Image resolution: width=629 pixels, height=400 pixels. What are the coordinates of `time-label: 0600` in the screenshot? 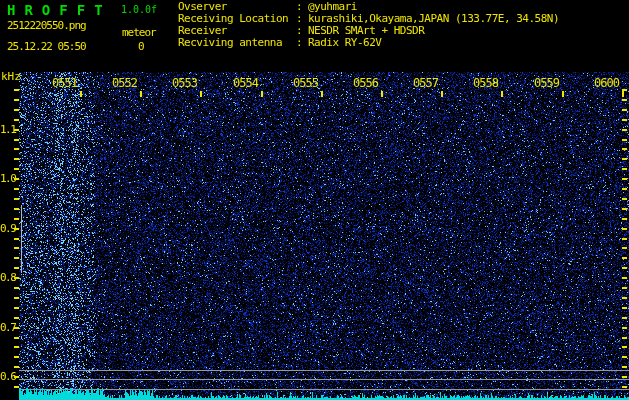 It's located at (605, 83).